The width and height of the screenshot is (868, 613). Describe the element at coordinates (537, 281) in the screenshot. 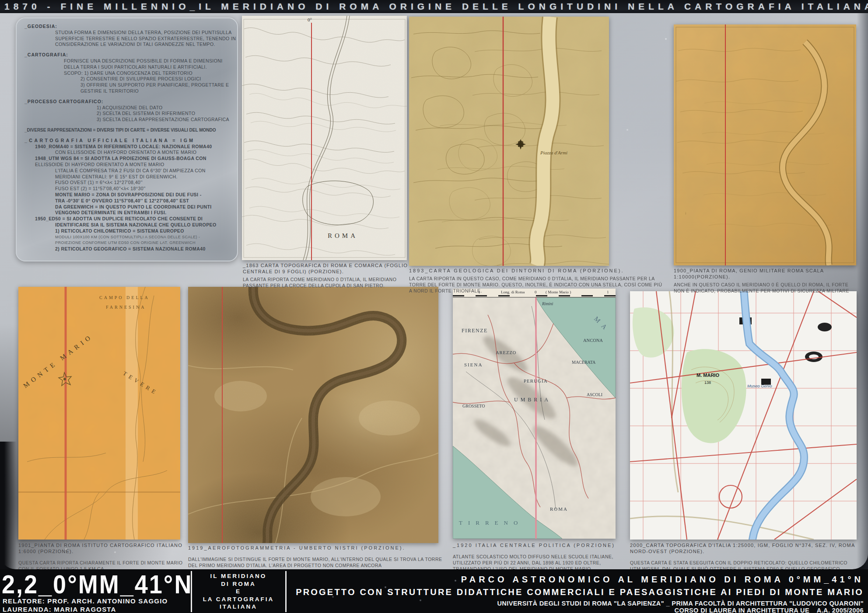

I see `caption-1893: 1893_CARTA GEOLOGICA DEI DINTORNI DI ROM…` at that location.